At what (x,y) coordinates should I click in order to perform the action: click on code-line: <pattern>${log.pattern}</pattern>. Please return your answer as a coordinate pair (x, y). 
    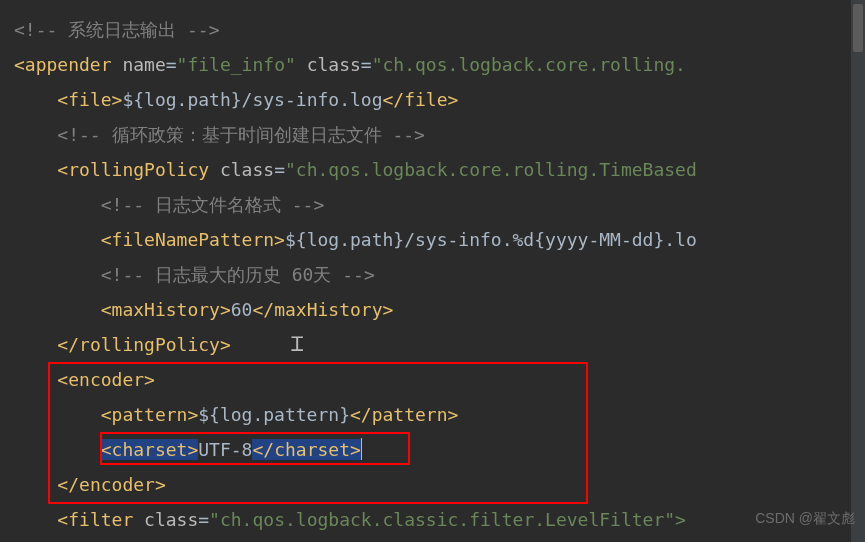
    Looking at the image, I should click on (440, 414).